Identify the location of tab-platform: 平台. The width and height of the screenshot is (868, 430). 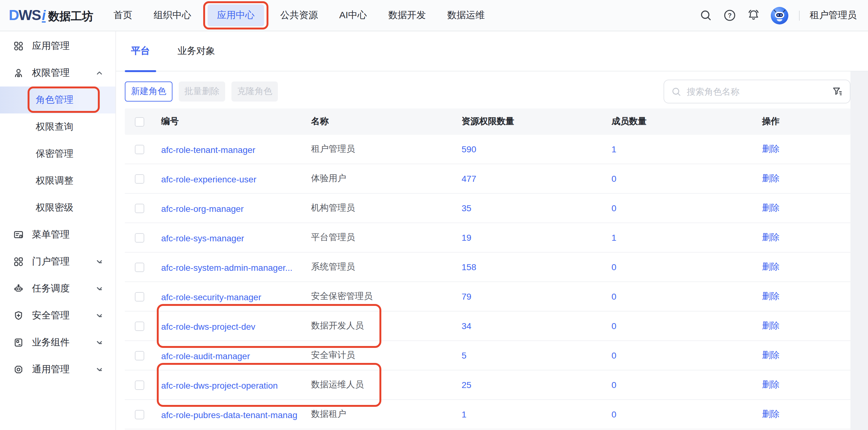
(140, 51).